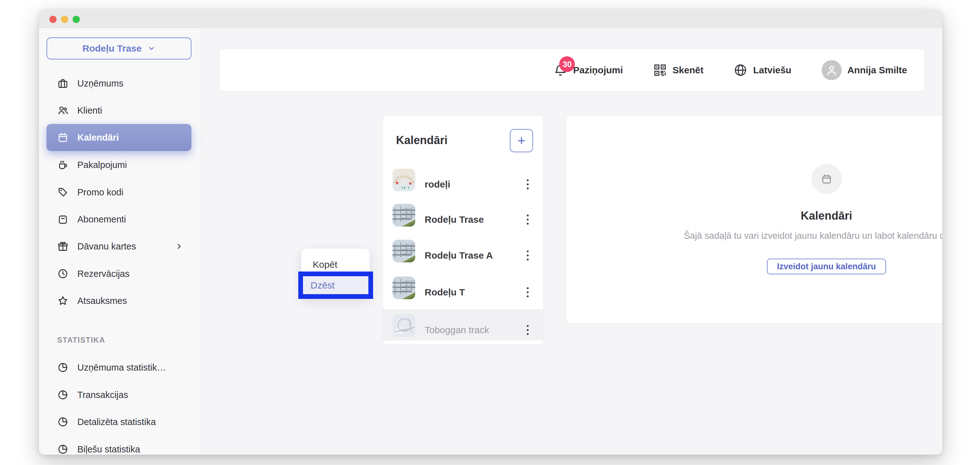 The width and height of the screenshot is (980, 465). I want to click on calendar-thumbnail-rodelu-t, so click(404, 288).